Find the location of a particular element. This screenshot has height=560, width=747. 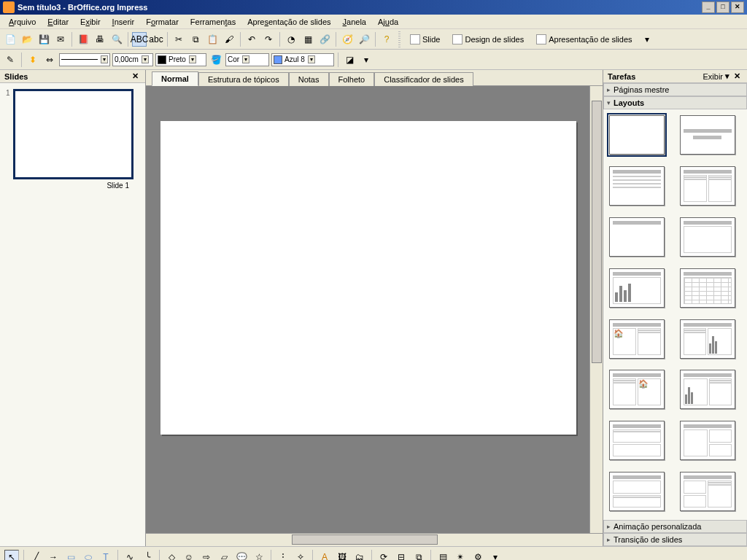

gallery-tool: 🗂 is located at coordinates (360, 556).